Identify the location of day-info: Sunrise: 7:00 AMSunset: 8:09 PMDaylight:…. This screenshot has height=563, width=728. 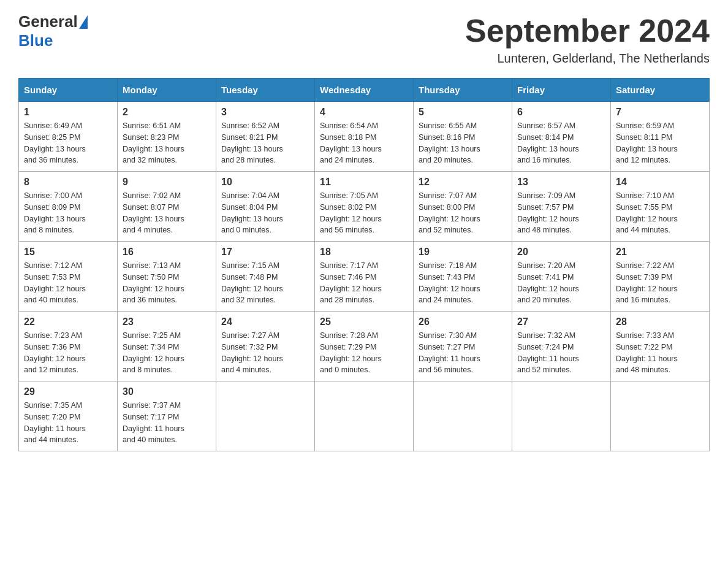
(68, 213).